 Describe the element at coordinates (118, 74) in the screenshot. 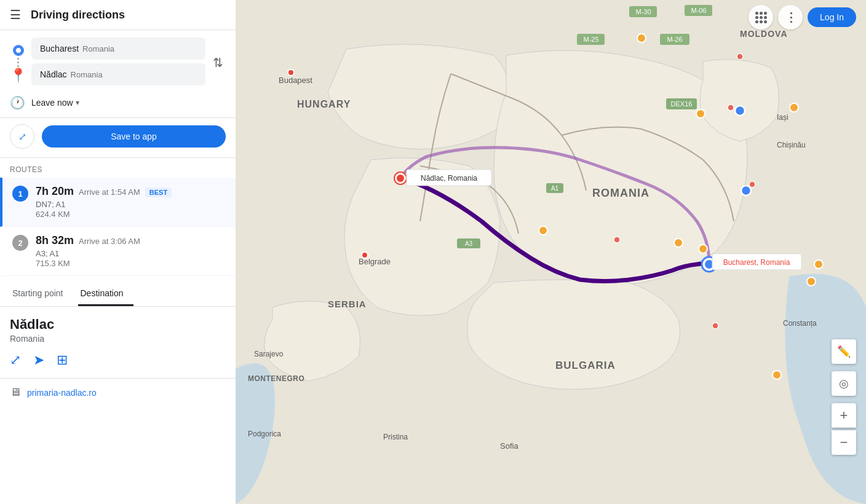

I see `destination-input: Nădlac Romania` at that location.